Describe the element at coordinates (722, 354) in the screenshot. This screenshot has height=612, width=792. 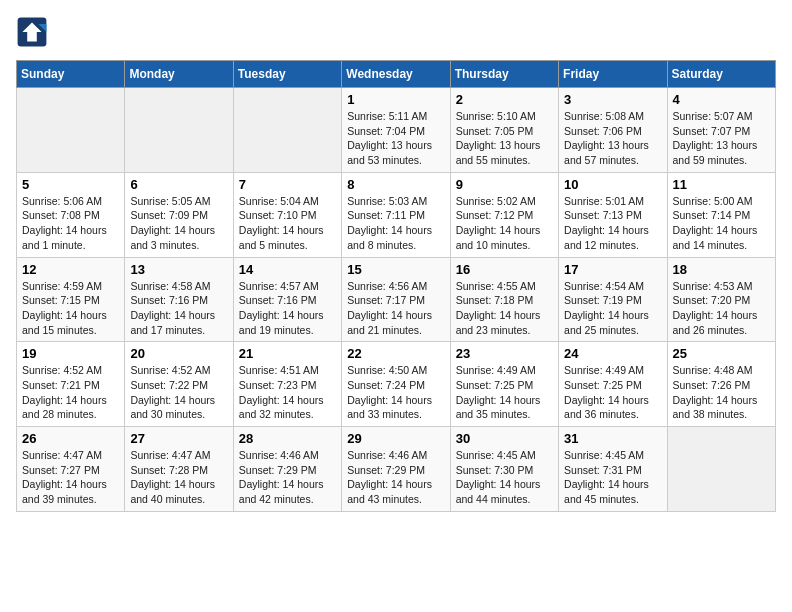
I see `day-number: 25` at that location.